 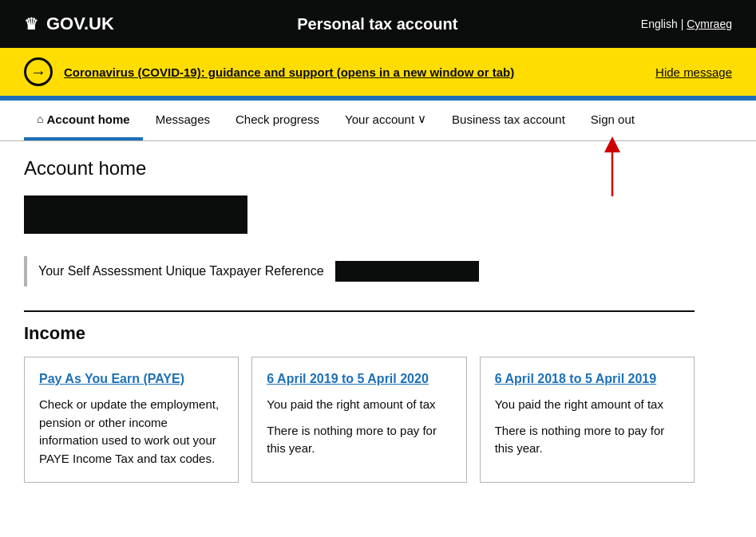 I want to click on covid-arrow-icon: →, so click(x=38, y=72).